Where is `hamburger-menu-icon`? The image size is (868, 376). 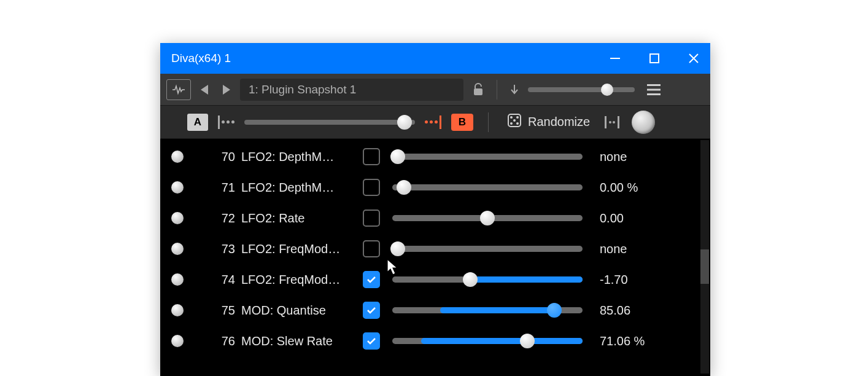
hamburger-menu-icon is located at coordinates (654, 90).